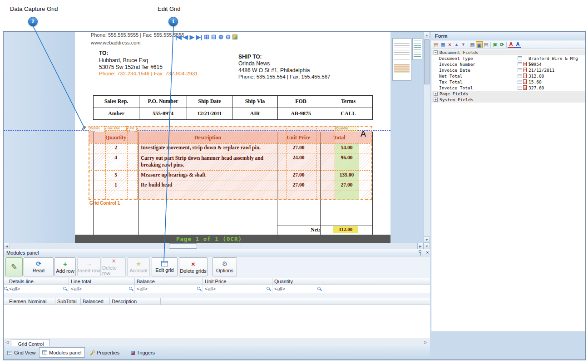 The image size is (588, 364). What do you see at coordinates (298, 281) in the screenshot?
I see `filter-col-header: Quantity` at bounding box center [298, 281].